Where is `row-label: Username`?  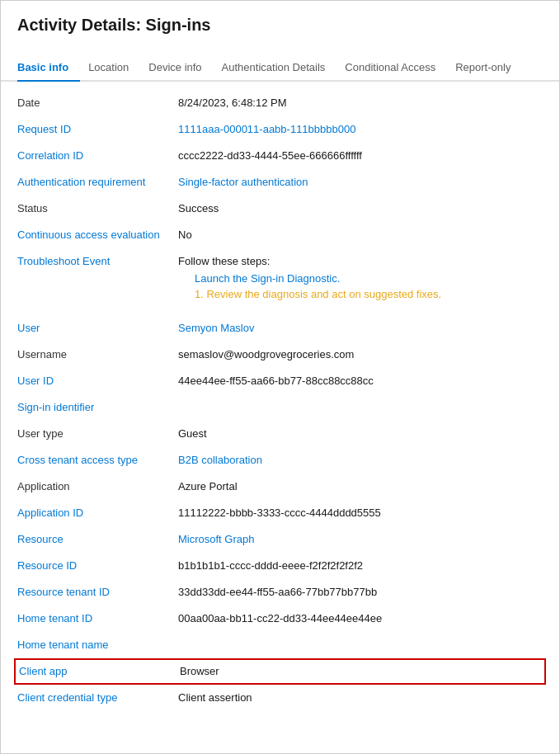
row-label: Username is located at coordinates (97, 355).